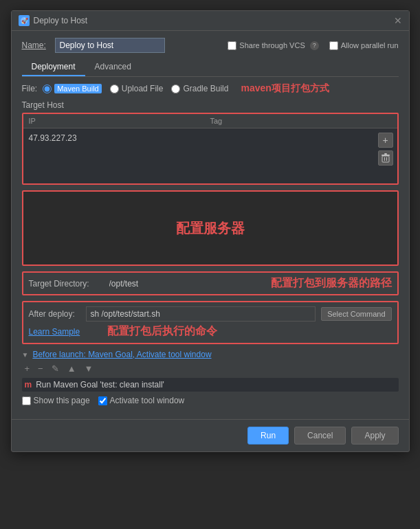  Describe the element at coordinates (315, 45) in the screenshot. I see `share-vcs-help-icon: ?` at that location.